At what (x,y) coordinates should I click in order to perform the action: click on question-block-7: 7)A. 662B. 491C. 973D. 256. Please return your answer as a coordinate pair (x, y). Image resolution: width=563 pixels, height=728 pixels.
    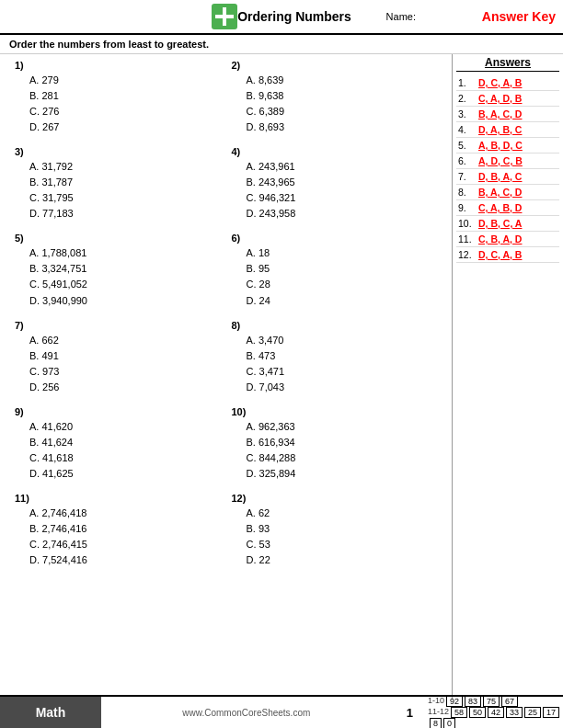
    Looking at the image, I should click on (118, 359).